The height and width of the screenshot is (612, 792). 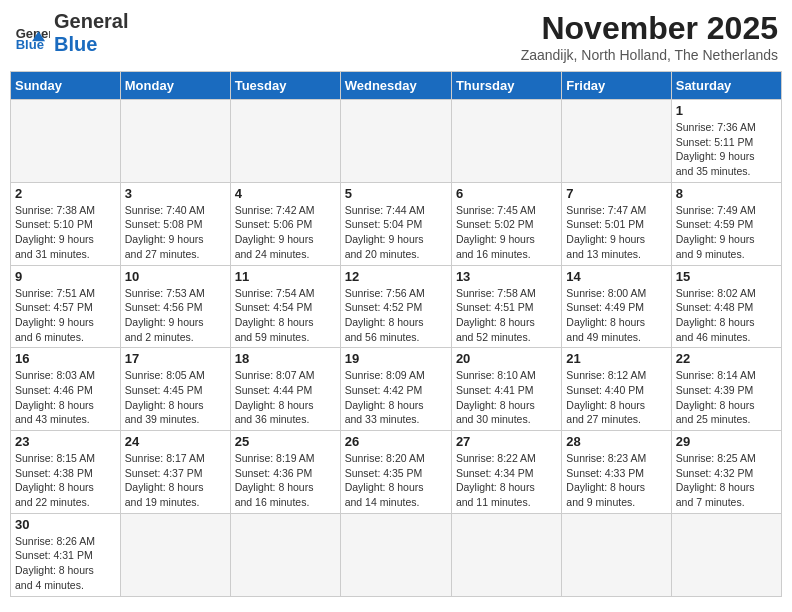 I want to click on calendar-day-cell: 23Sunrise: 8:15 AM Sunset: 4:38 PM Dayli…, so click(x=66, y=472).